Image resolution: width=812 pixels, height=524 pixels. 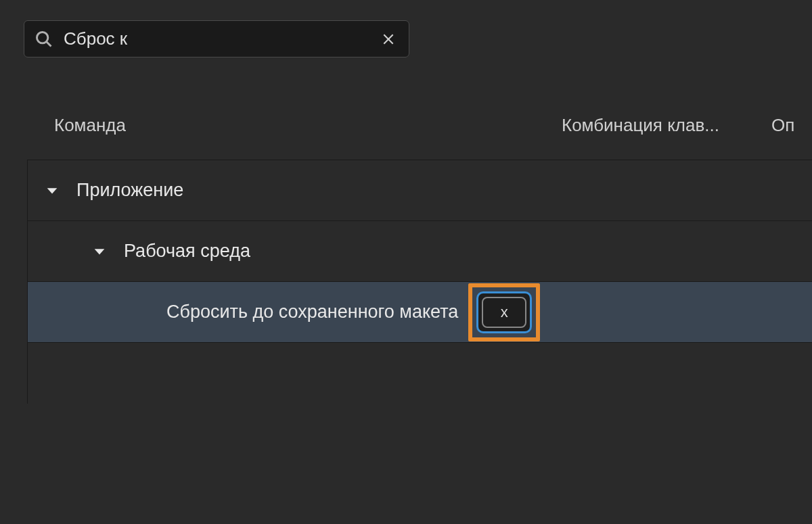 I want to click on header-command: Команда, so click(x=308, y=126).